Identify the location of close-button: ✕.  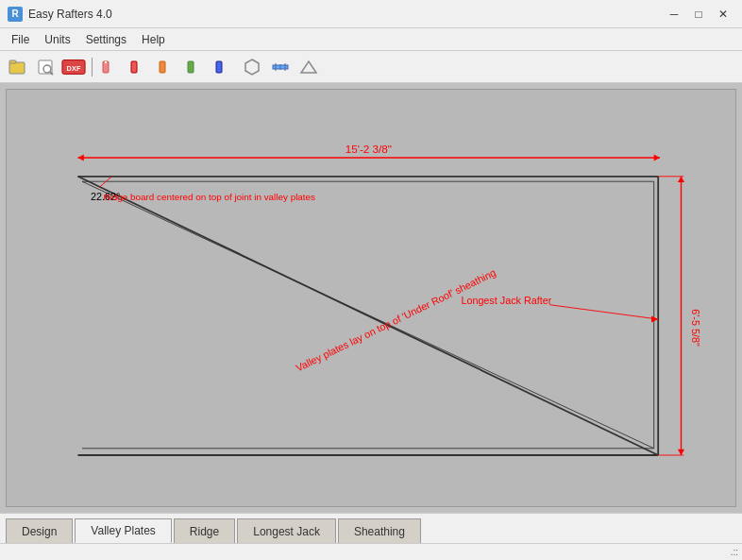
(723, 14).